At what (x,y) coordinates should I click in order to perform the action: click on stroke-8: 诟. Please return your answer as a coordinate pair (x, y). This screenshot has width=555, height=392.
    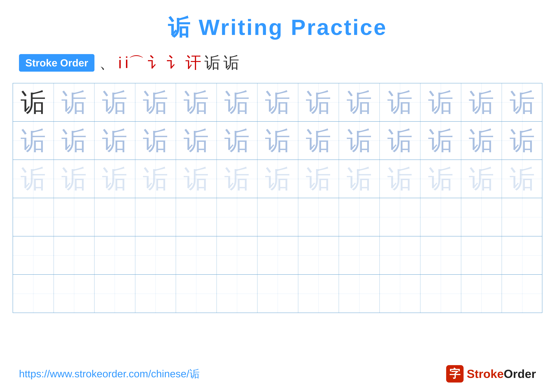
    Looking at the image, I should click on (231, 63).